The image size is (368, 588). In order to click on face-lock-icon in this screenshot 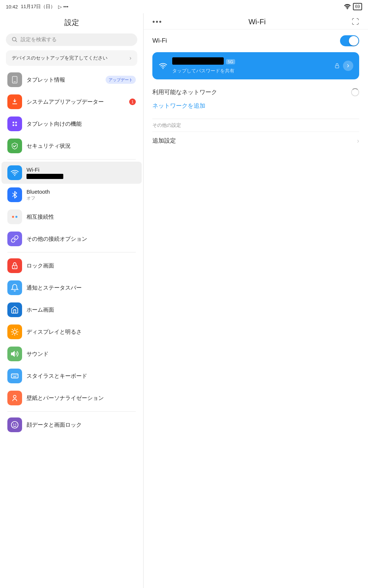, I will do `click(15, 425)`.